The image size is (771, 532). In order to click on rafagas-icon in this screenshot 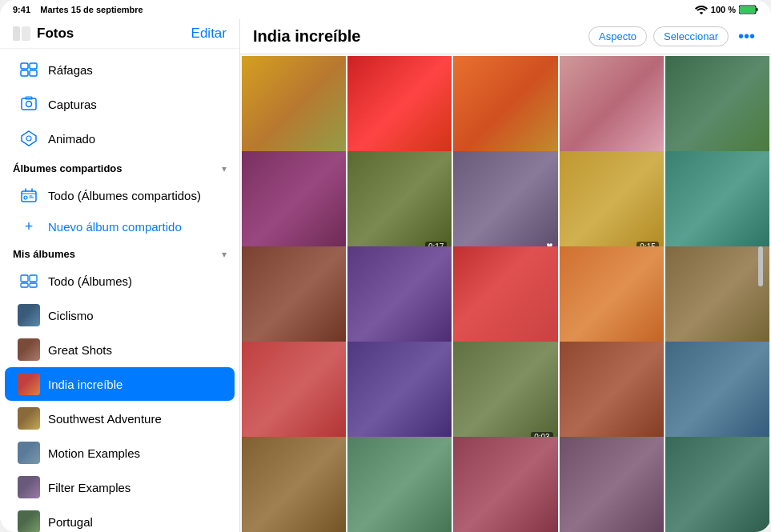, I will do `click(29, 70)`.